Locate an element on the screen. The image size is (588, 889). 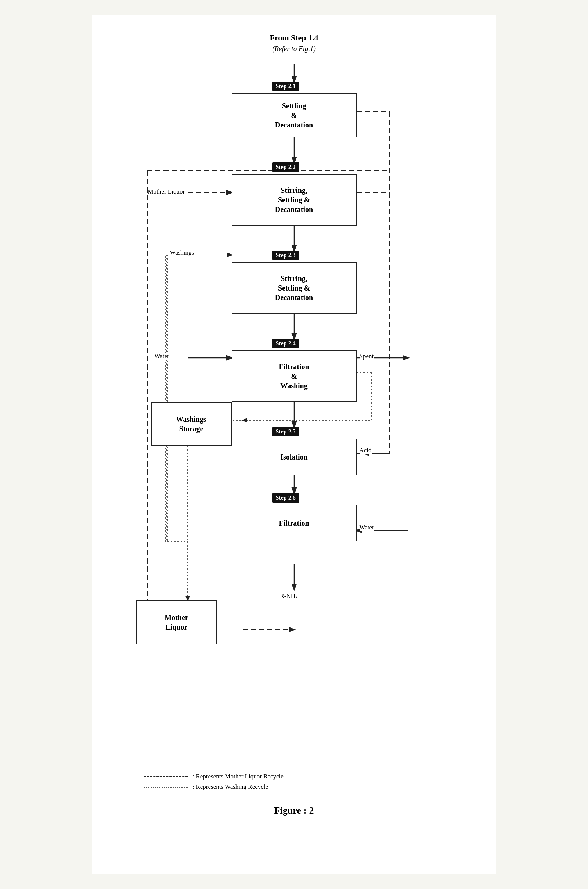
box-filtration-washing: Filtration&Washing is located at coordinates (294, 376).